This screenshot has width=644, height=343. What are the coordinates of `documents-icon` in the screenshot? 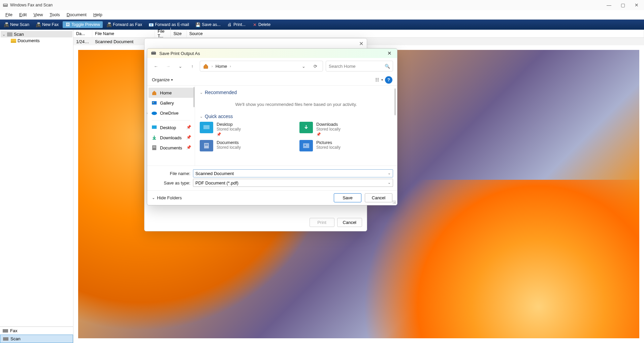 It's located at (154, 148).